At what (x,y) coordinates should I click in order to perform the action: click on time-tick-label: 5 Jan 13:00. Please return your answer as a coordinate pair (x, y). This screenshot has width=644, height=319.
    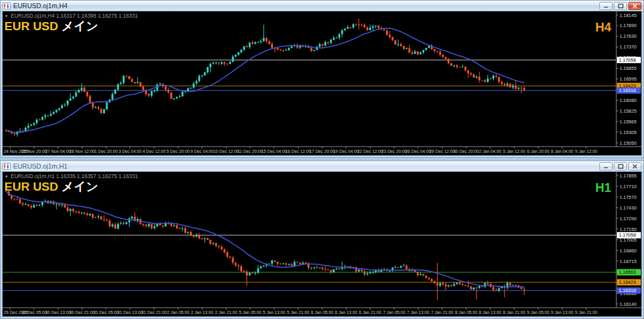
    Looking at the image, I should click on (274, 312).